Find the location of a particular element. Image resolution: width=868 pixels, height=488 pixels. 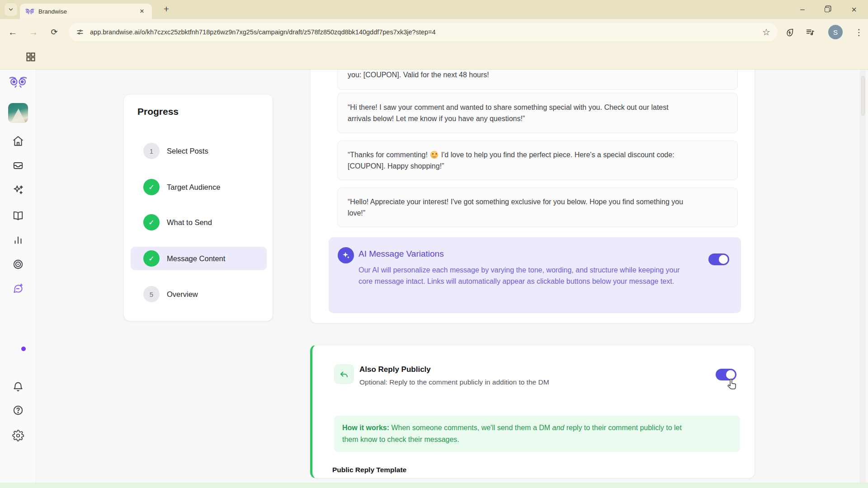

leaf-icon is located at coordinates (789, 33).